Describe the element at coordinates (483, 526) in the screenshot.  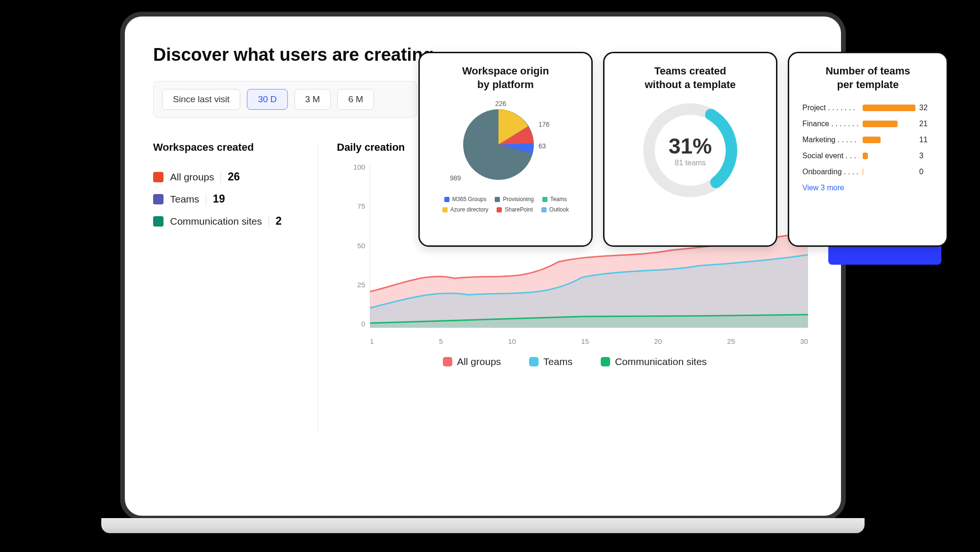
I see `laptop-base` at that location.